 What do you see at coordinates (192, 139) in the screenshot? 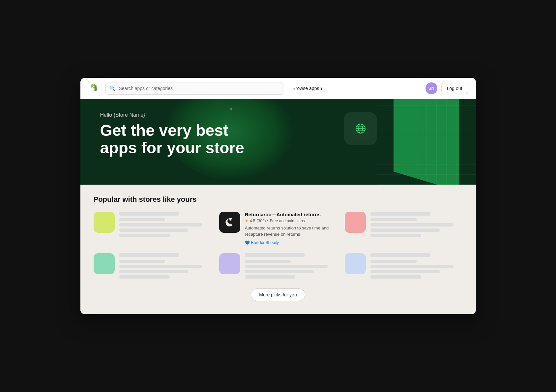
I see `hero-title: Get the very best apps for your store` at bounding box center [192, 139].